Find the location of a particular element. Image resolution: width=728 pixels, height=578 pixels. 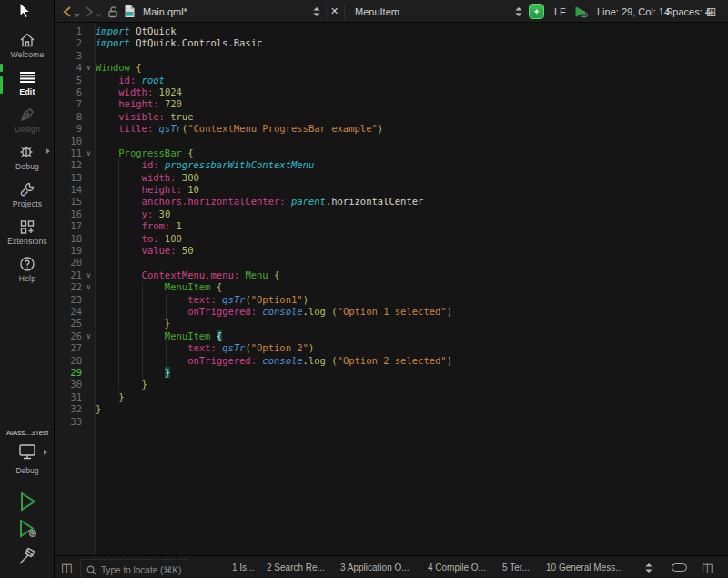

line-number: 25 is located at coordinates (68, 324).